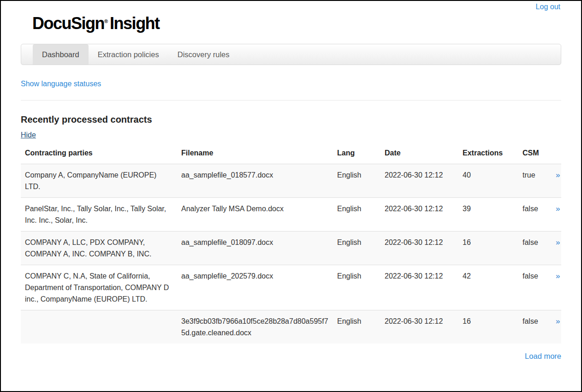  What do you see at coordinates (291, 181) in the screenshot?
I see `table-row: Company A, CompanyName (EUROPE) LTD. aa_…` at bounding box center [291, 181].